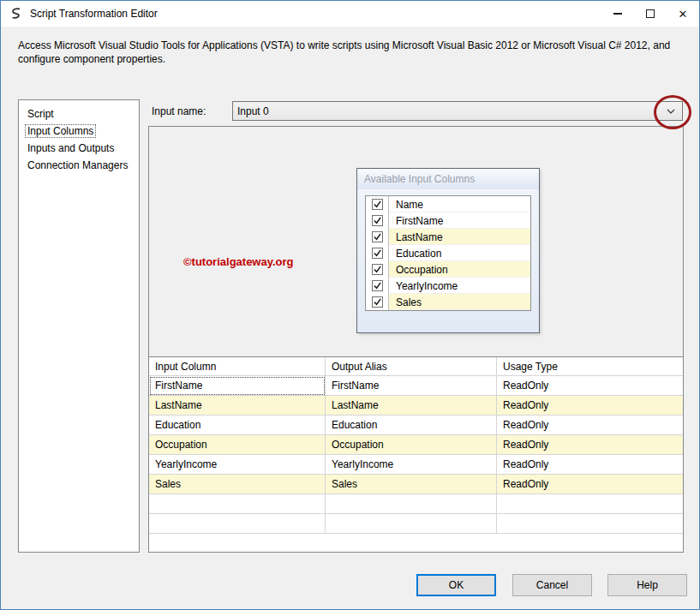 Image resolution: width=700 pixels, height=610 pixels. What do you see at coordinates (60, 131) in the screenshot?
I see `sidebar-item-label: Input Columns` at bounding box center [60, 131].